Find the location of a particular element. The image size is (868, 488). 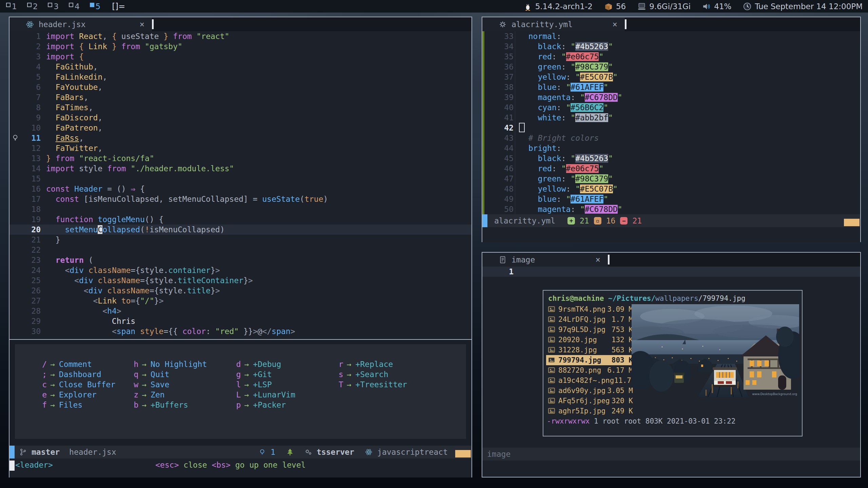

code-line: 48 yellow: "#E5C07B" is located at coordinates (671, 189).